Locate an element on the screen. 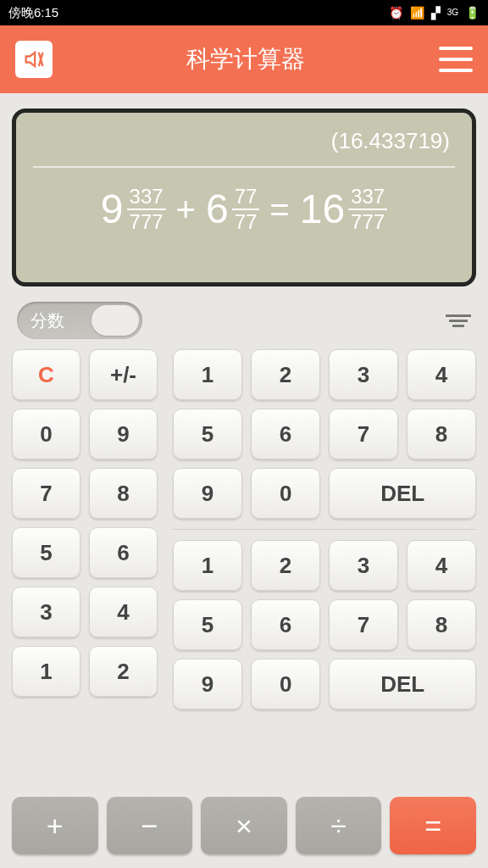 This screenshot has height=868, width=488. operator-bar: + − × ÷ = is located at coordinates (244, 829).